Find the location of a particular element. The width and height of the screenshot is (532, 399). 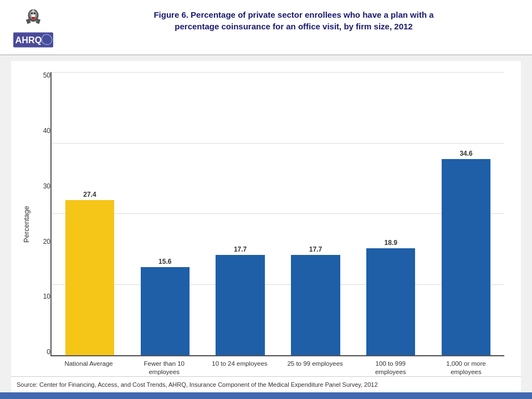

x-axis-label: 1,000 or moreemployees is located at coordinates (466, 368).